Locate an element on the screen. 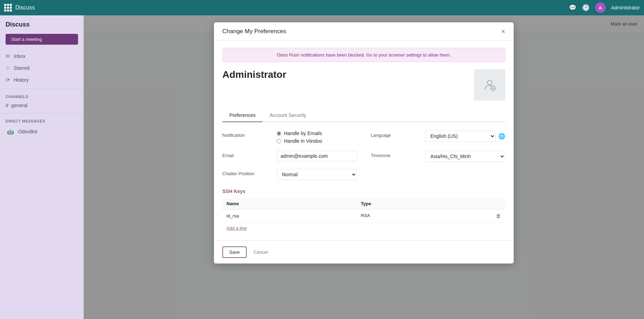  handle-viindoo-label: Handle in Viindoo is located at coordinates (303, 141).